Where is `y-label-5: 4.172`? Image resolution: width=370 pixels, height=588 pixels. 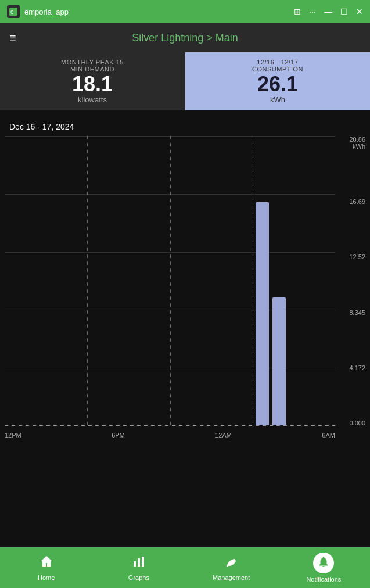
y-label-5: 4.172 is located at coordinates (357, 368).